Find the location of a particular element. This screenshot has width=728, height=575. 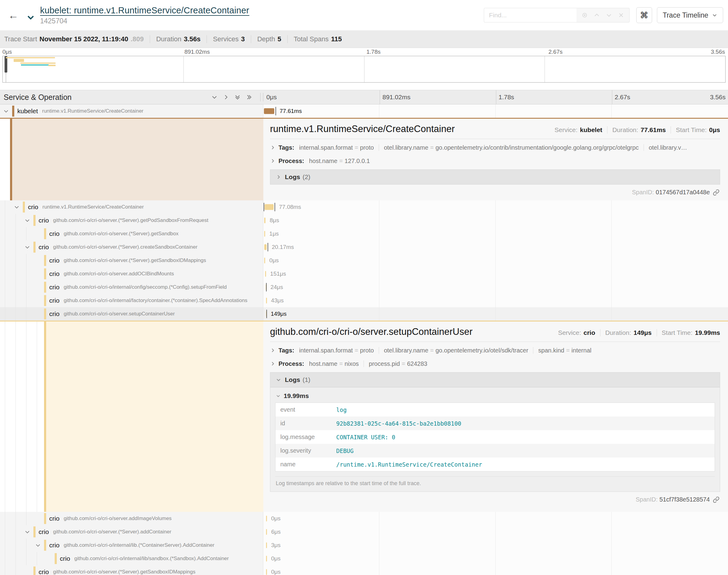

collapse-trace-chevron-icon is located at coordinates (31, 18).